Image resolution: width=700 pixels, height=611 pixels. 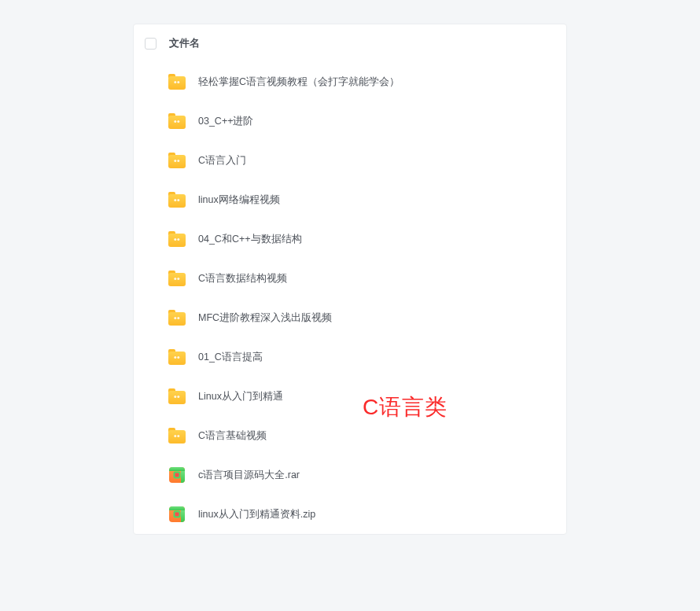 I want to click on select-all-checkbox, so click(x=151, y=44).